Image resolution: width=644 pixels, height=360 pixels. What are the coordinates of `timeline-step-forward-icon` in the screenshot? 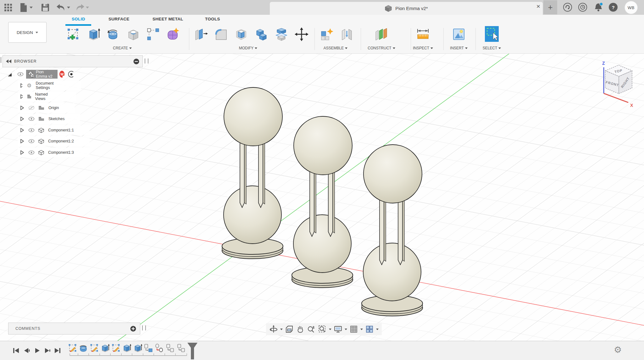 It's located at (47, 351).